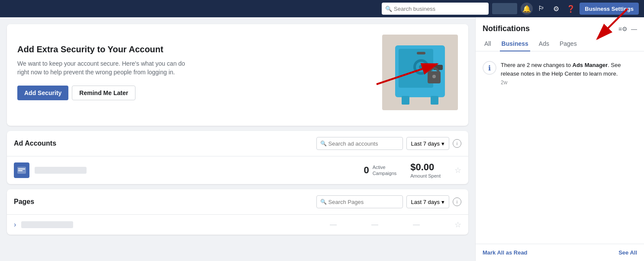 This screenshot has width=644, height=261. Describe the element at coordinates (458, 170) in the screenshot. I see `favorite-star-icon: ☆` at that location.